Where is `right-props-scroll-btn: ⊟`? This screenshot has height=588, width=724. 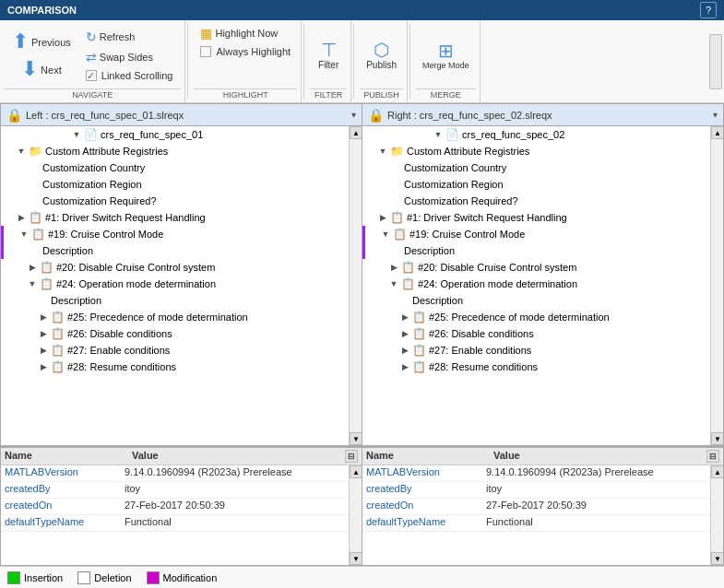
right-props-scroll-btn: ⊟ is located at coordinates (713, 456).